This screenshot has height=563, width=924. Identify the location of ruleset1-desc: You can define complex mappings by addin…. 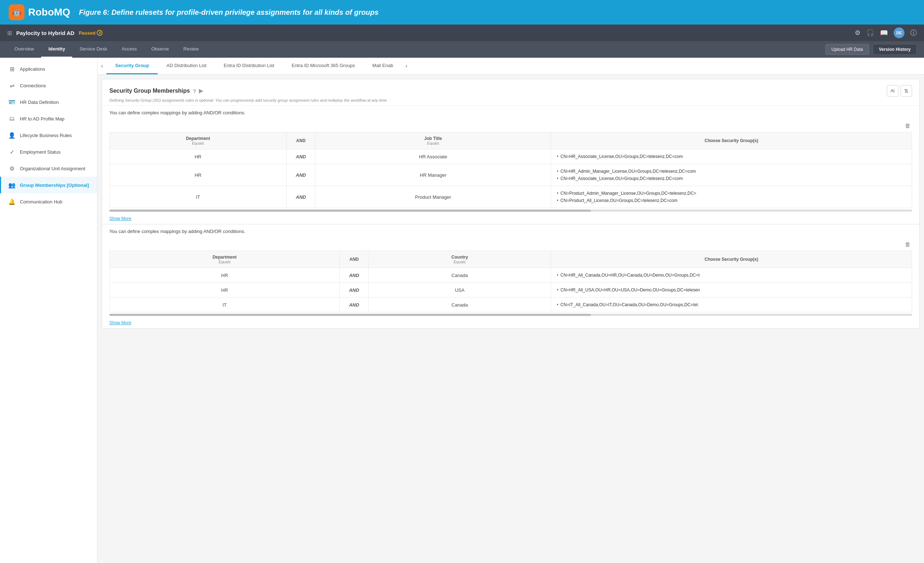
(511, 112).